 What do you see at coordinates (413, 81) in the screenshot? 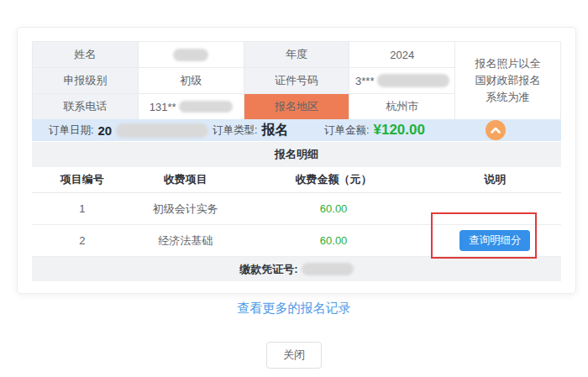
I see `masked-id-value` at bounding box center [413, 81].